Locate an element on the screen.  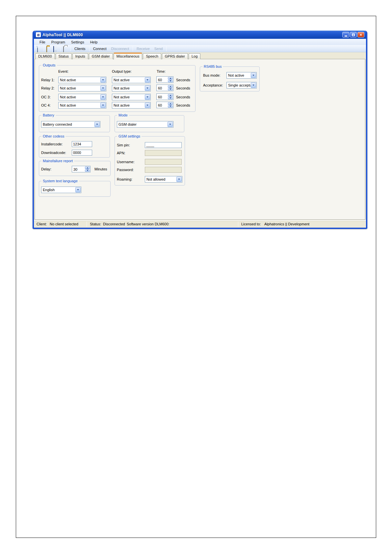
print-button is located at coordinates (66, 49).